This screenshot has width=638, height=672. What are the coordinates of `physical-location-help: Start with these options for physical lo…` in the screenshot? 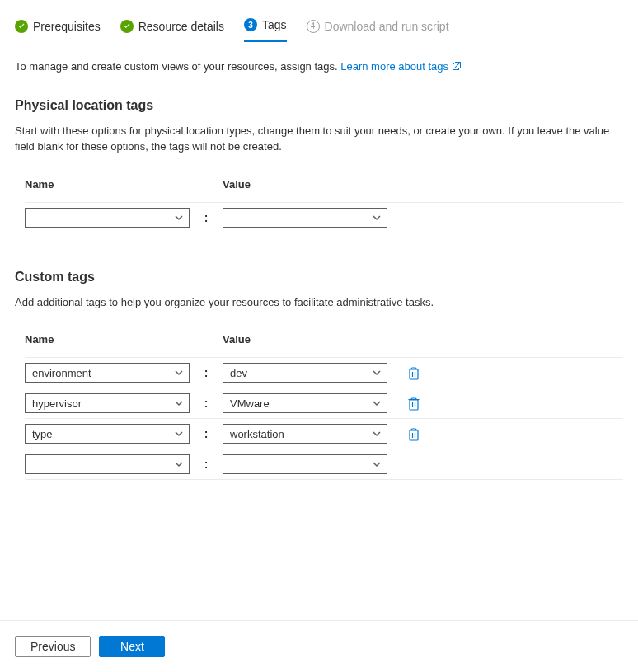 It's located at (319, 139).